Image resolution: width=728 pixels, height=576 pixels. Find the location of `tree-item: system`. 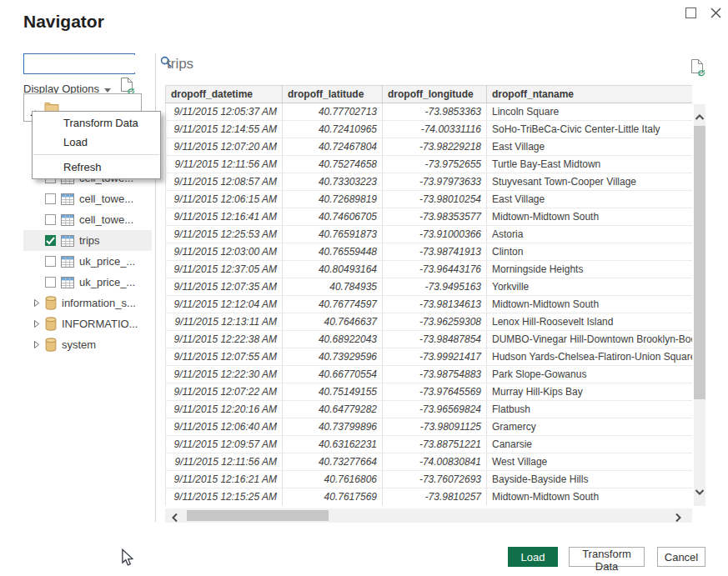

tree-item: system is located at coordinates (88, 345).